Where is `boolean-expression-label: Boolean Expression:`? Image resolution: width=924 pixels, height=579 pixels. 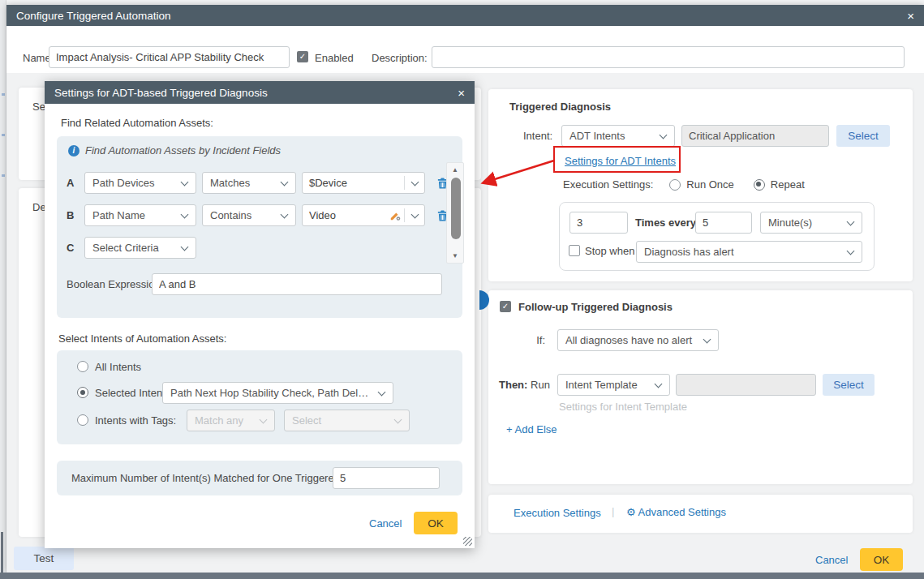 boolean-expression-label: Boolean Expression: is located at coordinates (115, 284).